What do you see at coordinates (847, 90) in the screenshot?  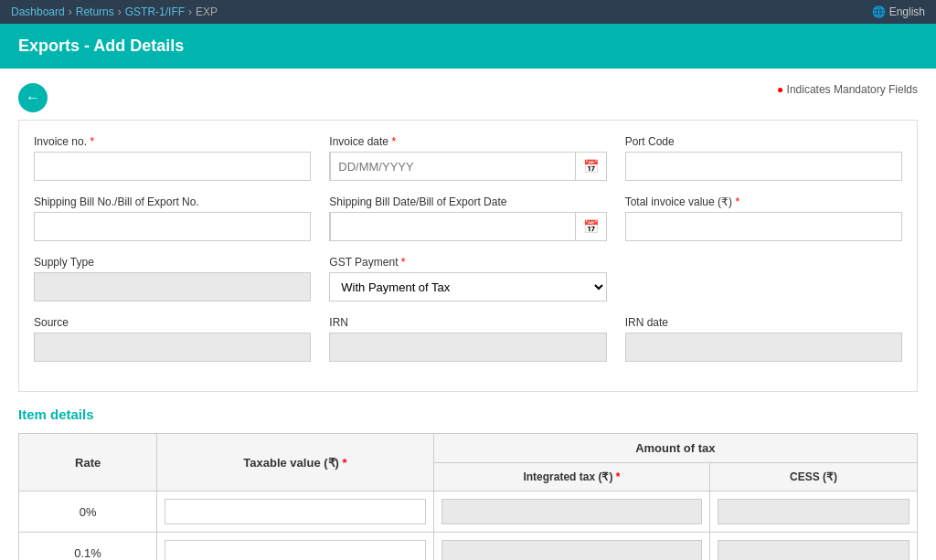 I see `mandatory-note: ● Indicates Mandatory Fields` at bounding box center [847, 90].